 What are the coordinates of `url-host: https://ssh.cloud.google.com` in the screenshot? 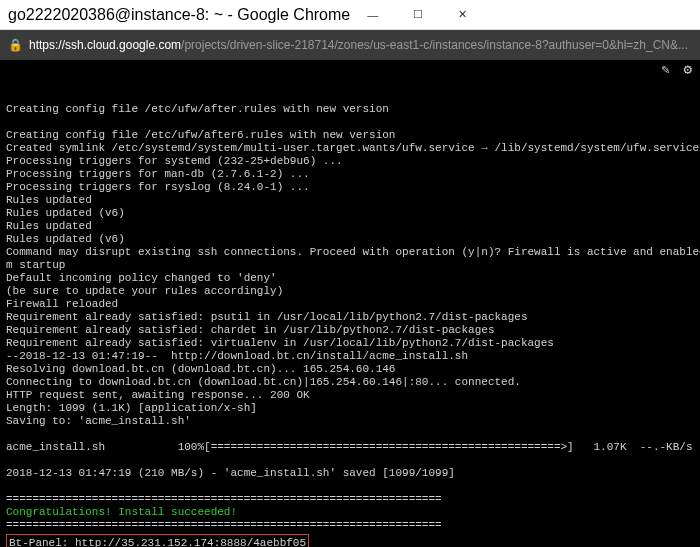 It's located at (105, 45).